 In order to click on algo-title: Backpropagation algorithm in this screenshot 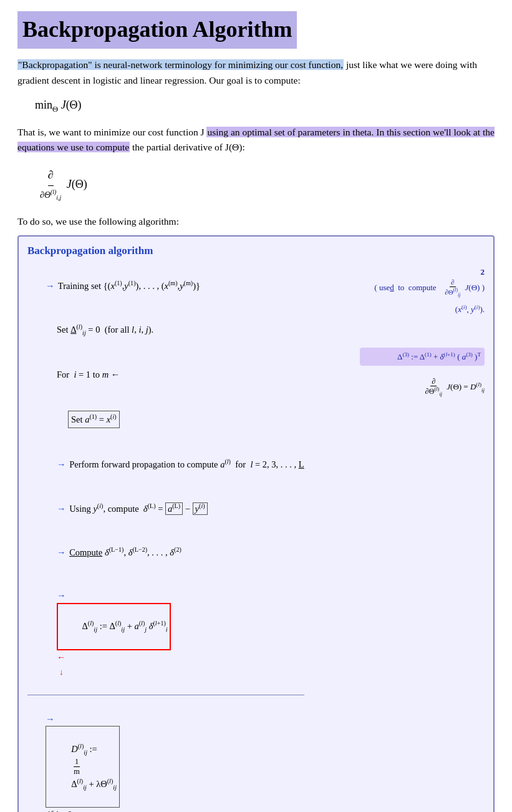, I will do `click(256, 251)`.